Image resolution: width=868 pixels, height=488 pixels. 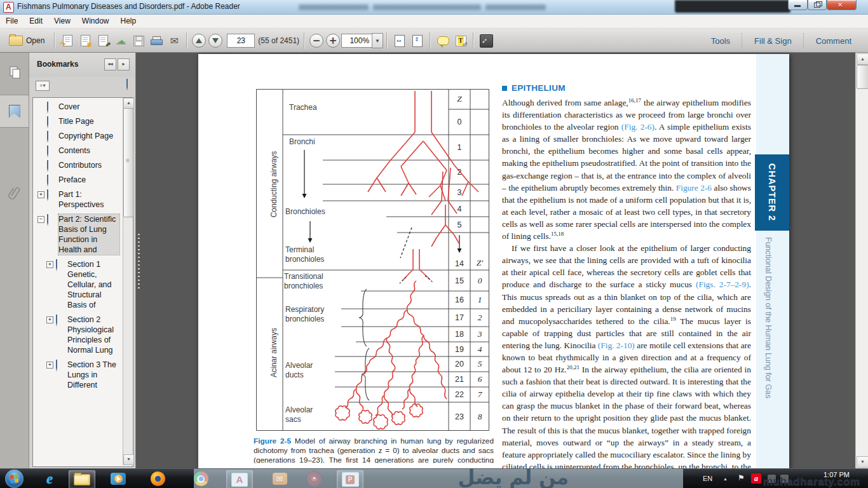 What do you see at coordinates (722, 285) in the screenshot?
I see `figure-reference-link: (Figs. 2-7–2-9)` at bounding box center [722, 285].